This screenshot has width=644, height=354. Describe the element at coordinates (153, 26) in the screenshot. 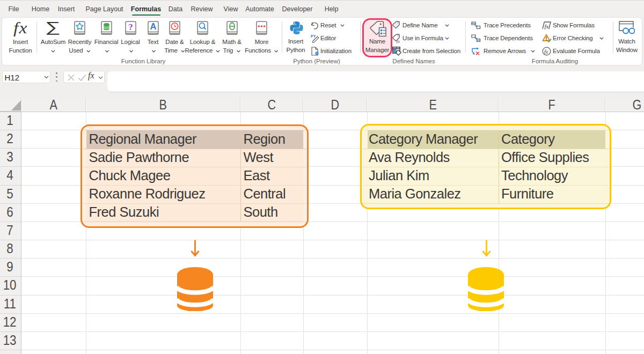

I see `svg-text: A` at that location.